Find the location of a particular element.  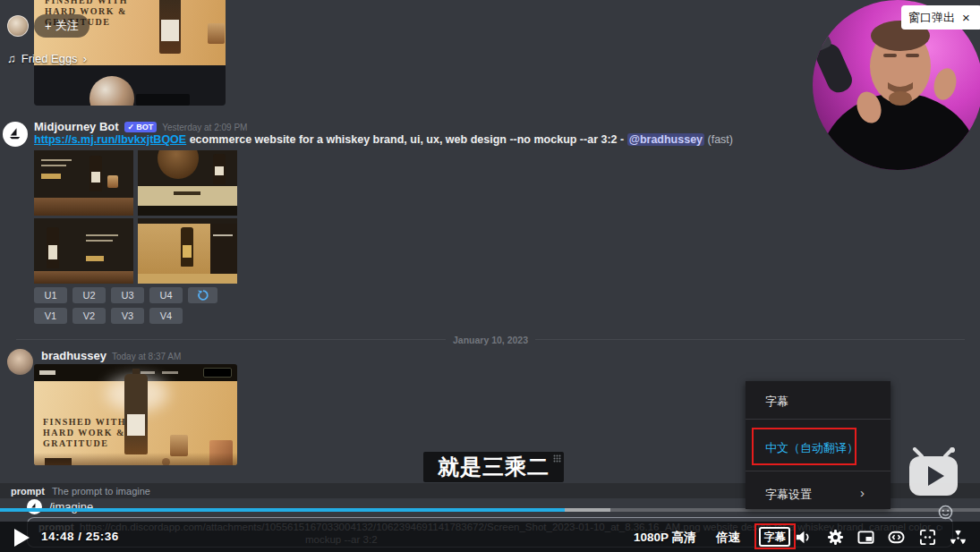

music-title: Fried Eggs is located at coordinates (50, 59).